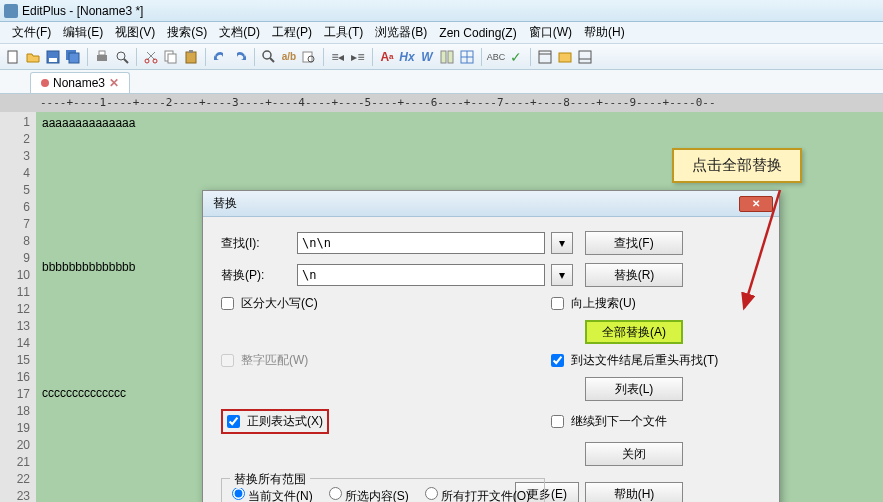 This screenshot has height=502, width=883. Describe the element at coordinates (562, 275) in the screenshot. I see `replace-history-dropdown: ▾` at that location.